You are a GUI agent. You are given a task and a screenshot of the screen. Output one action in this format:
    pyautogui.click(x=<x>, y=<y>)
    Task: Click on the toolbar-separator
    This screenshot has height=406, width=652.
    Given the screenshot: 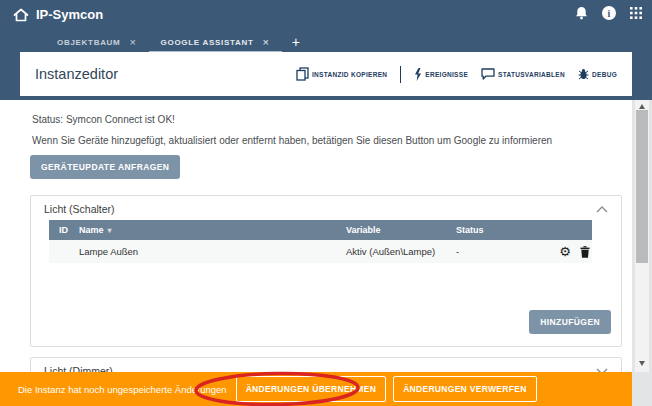 What is the action you would take?
    pyautogui.click(x=400, y=74)
    